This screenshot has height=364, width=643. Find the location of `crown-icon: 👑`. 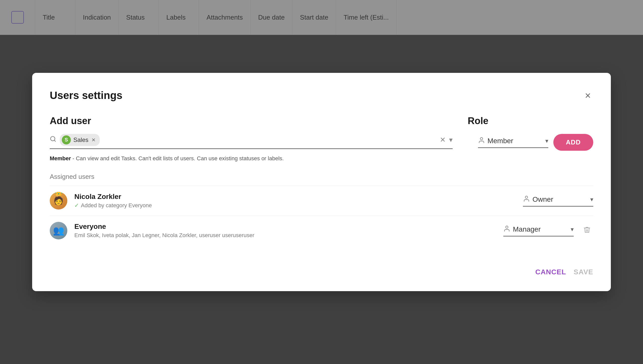

crown-icon: 👑 is located at coordinates (59, 194).